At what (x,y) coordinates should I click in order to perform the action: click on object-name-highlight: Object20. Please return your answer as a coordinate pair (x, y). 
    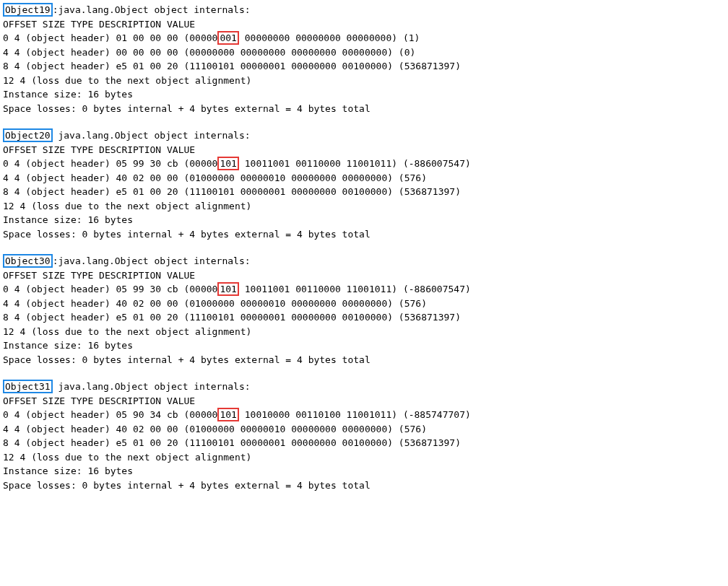
    Looking at the image, I should click on (27, 136).